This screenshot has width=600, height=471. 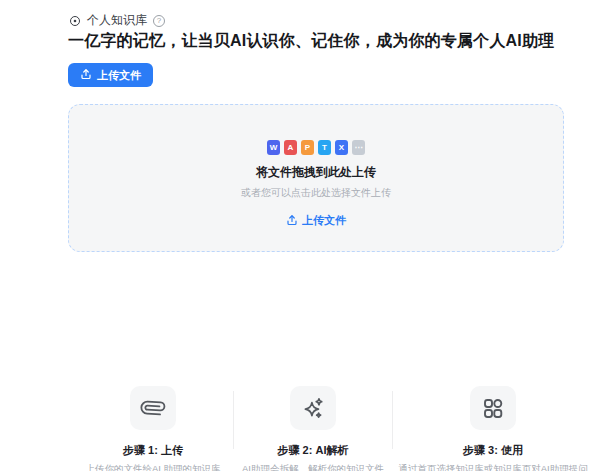 I want to click on xls-file-icon: X, so click(x=342, y=148).